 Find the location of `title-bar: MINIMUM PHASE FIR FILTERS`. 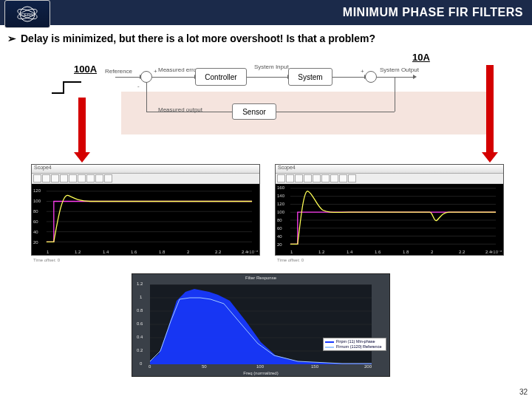

title-bar: MINIMUM PHASE FIR FILTERS is located at coordinates (266, 13).